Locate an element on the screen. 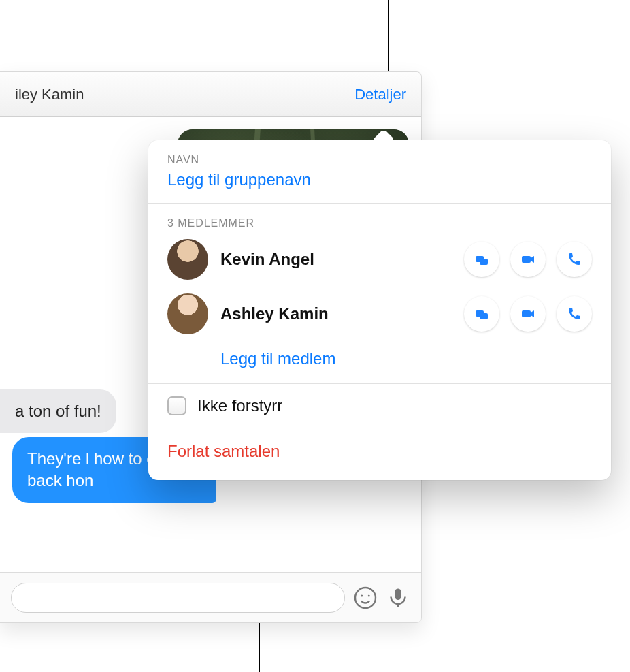 The height and width of the screenshot is (672, 630). leave-conversation-link: Forlat samtalen is located at coordinates (223, 451).